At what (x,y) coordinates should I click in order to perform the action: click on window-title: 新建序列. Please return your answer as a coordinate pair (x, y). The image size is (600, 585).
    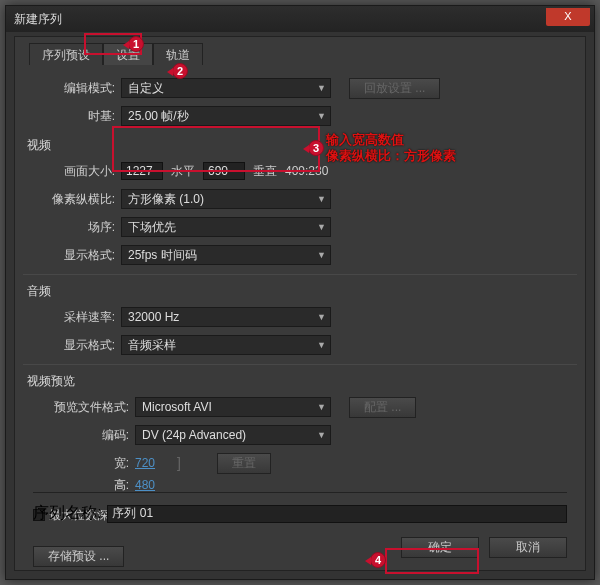
    Looking at the image, I should click on (38, 20).